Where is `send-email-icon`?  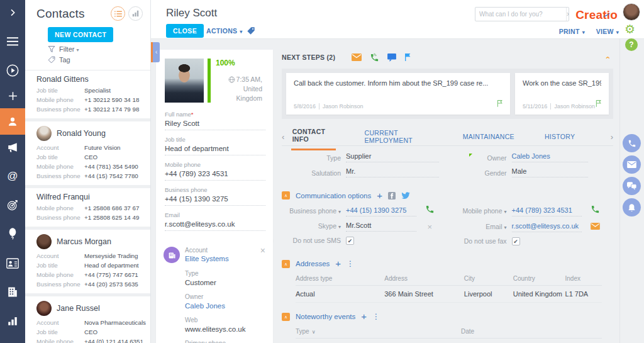
send-email-icon is located at coordinates (597, 227).